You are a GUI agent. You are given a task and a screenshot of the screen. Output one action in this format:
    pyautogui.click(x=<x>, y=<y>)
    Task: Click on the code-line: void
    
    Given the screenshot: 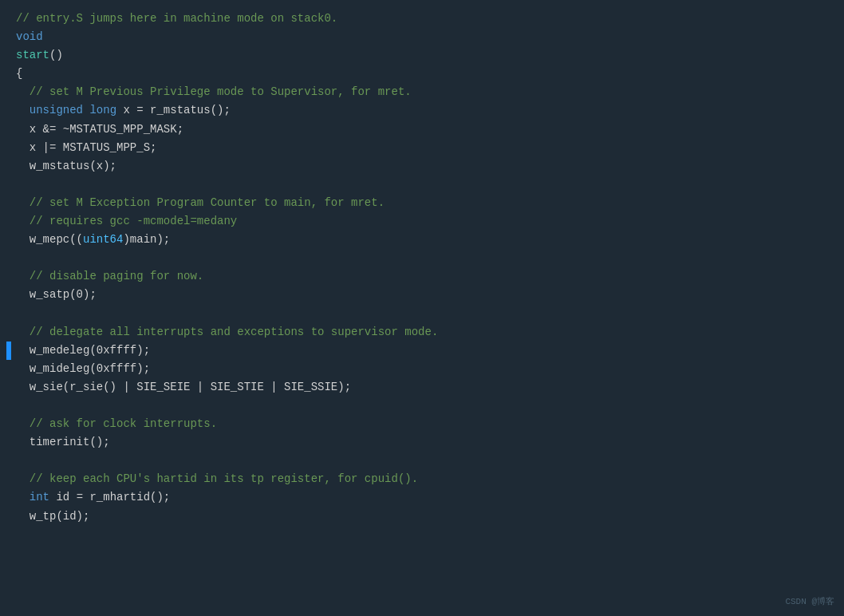 What is the action you would take?
    pyautogui.click(x=424, y=37)
    